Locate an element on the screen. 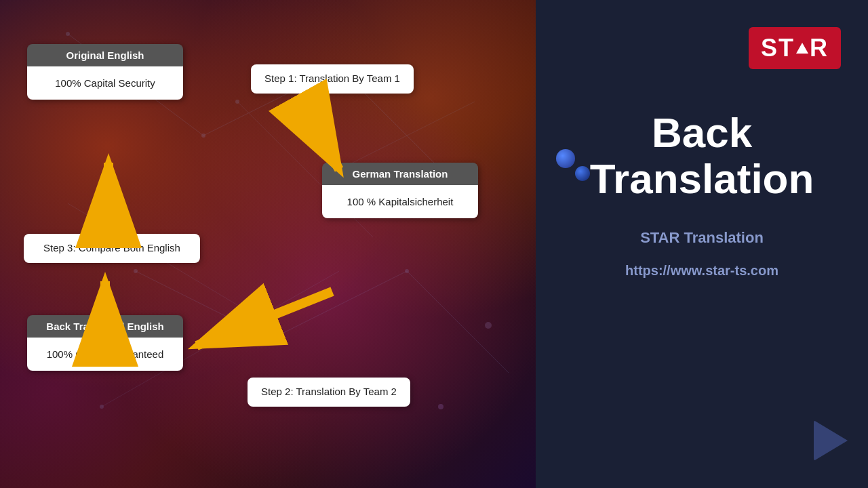 The width and height of the screenshot is (868, 488). german-translation-box: German Translation 100 % Kapitalsicherhe… is located at coordinates (400, 190).